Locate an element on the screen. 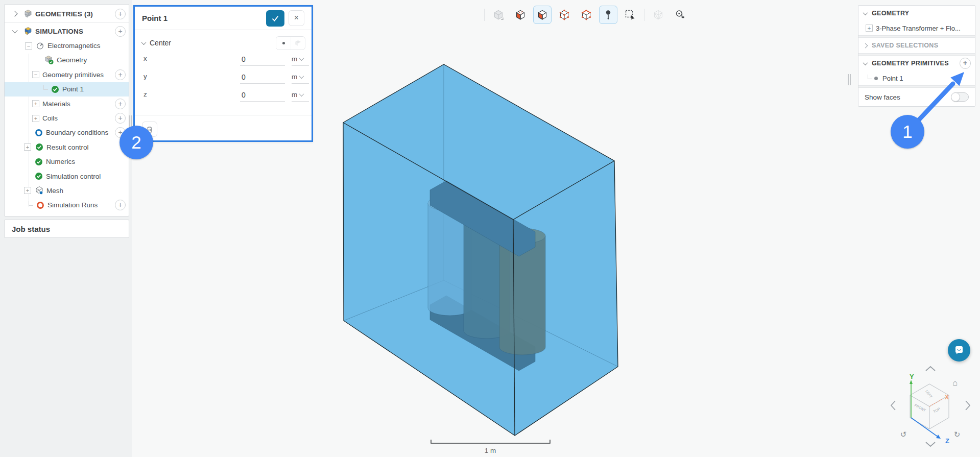 Image resolution: width=980 pixels, height=457 pixels. pick-mode-group is located at coordinates (291, 43).